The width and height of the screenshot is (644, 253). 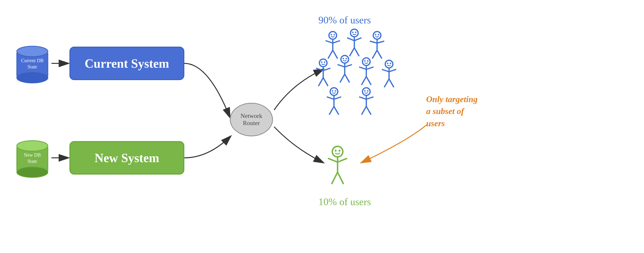 I want to click on router-label: NetworkRouter, so click(x=252, y=119).